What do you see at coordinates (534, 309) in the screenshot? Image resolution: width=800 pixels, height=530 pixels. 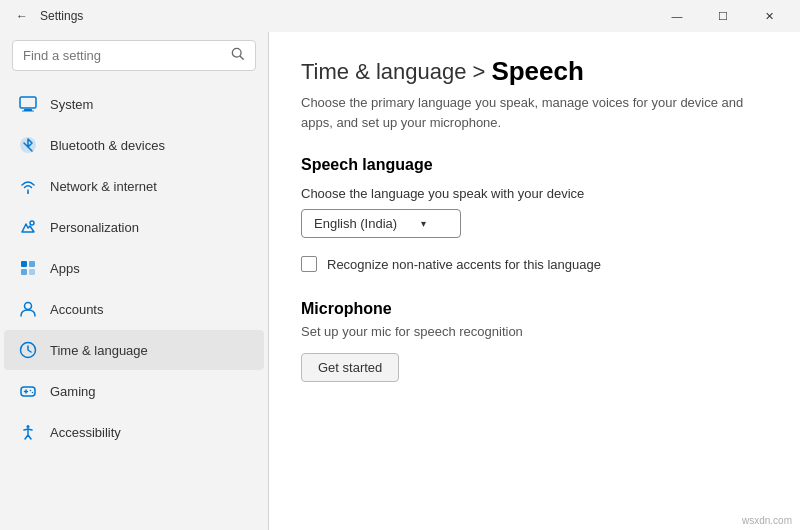 I see `microphone-title: Microphone` at bounding box center [534, 309].